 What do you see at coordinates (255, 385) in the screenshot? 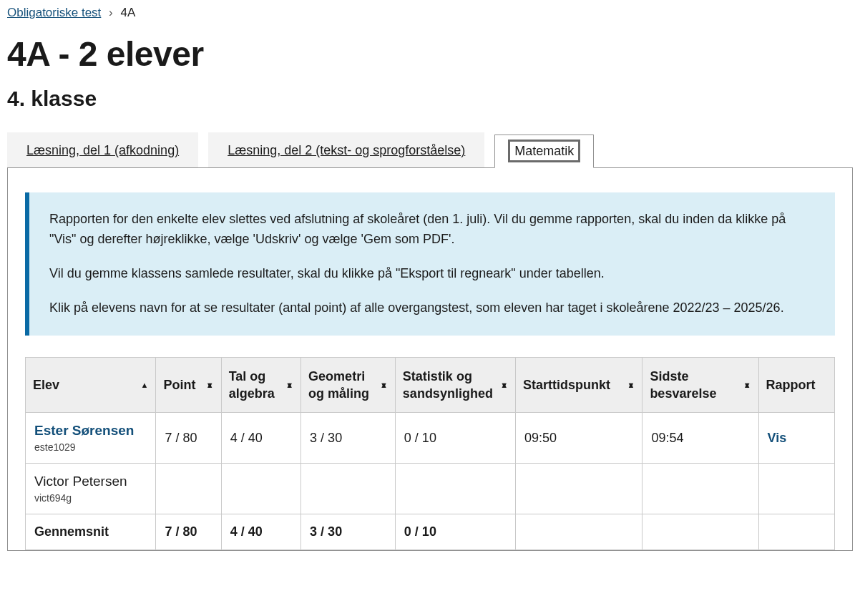
I see `col-header-label: Tal og algebra` at bounding box center [255, 385].